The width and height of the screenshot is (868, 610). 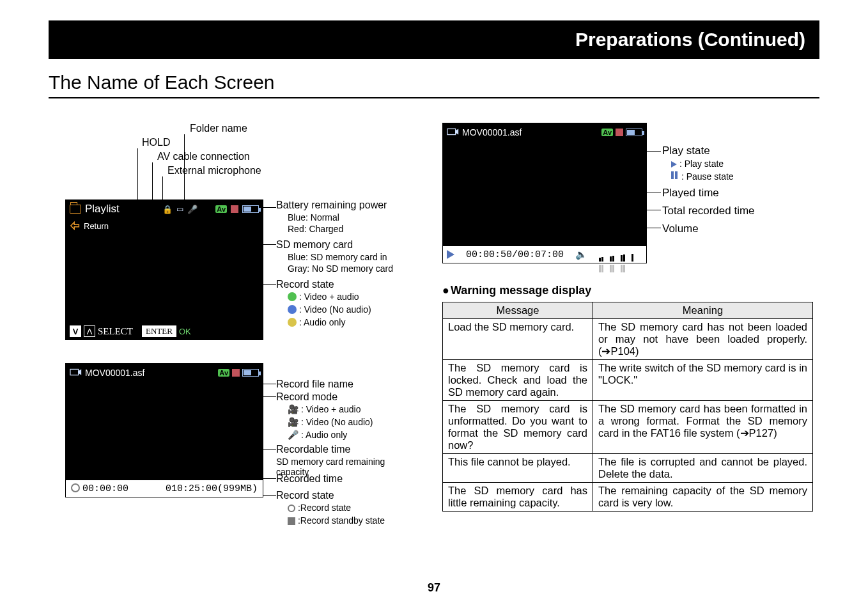 I want to click on battery2-icon, so click(x=251, y=373).